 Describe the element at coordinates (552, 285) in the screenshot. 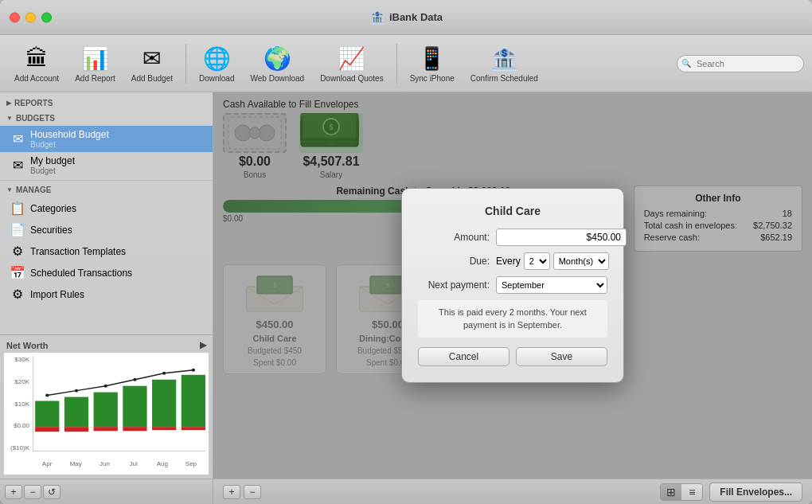

I see `modal-next-payment-select: September October` at that location.